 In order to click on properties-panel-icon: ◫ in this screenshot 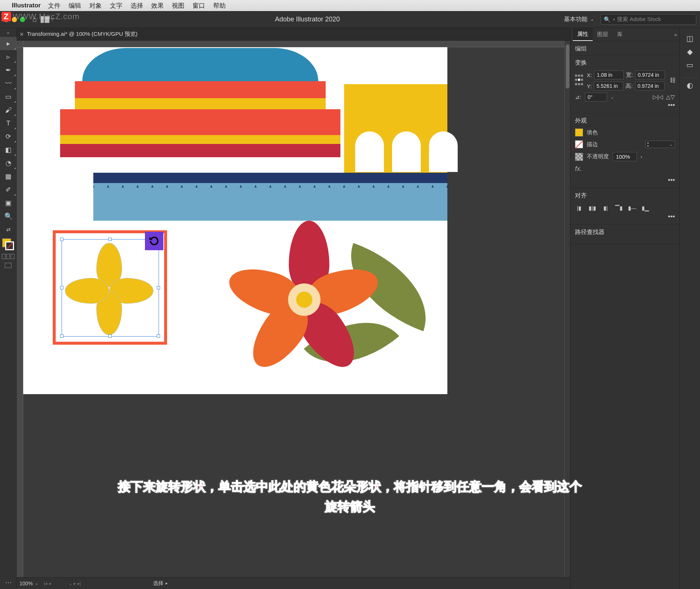, I will do `click(690, 38)`.